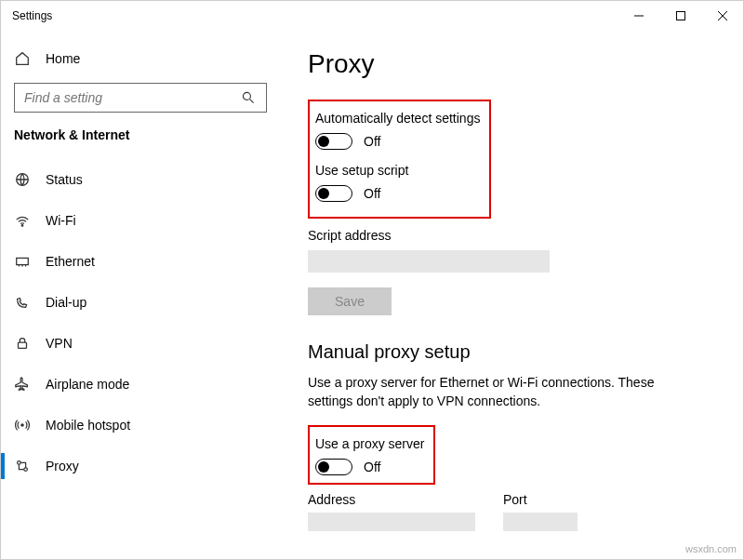 The width and height of the screenshot is (744, 560). What do you see at coordinates (722, 16) in the screenshot?
I see `close-button` at bounding box center [722, 16].